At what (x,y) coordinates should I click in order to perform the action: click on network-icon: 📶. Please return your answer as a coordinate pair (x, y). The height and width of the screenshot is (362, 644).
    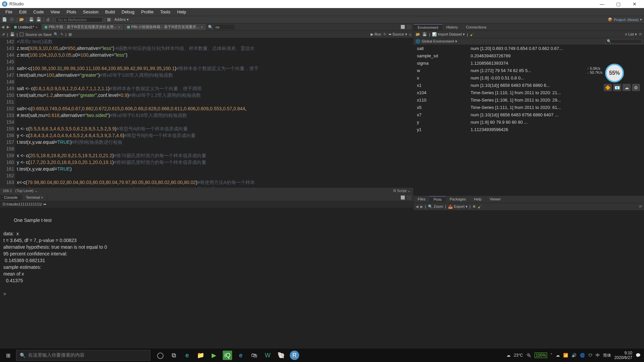
    Looking at the image, I should click on (566, 355).